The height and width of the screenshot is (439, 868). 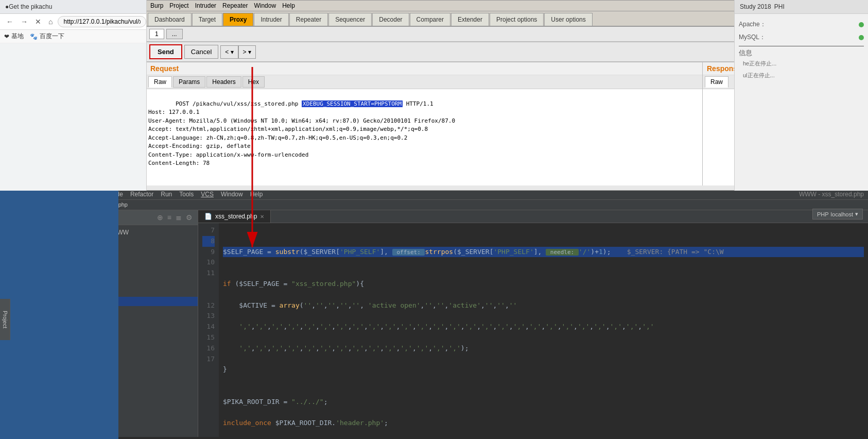 I want to click on repeater-tab-1: 1, so click(x=157, y=34).